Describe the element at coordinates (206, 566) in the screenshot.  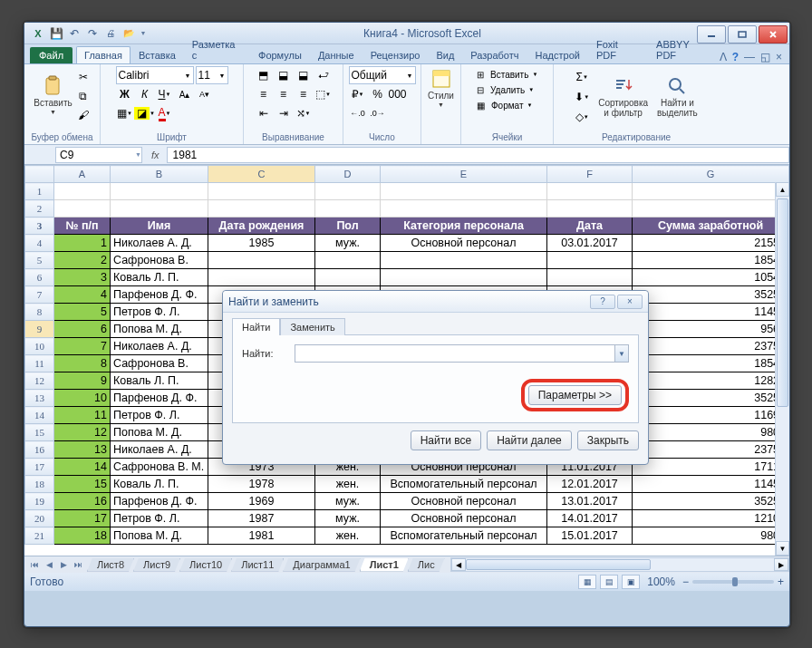
I see `sheet-tab: Лист10` at that location.